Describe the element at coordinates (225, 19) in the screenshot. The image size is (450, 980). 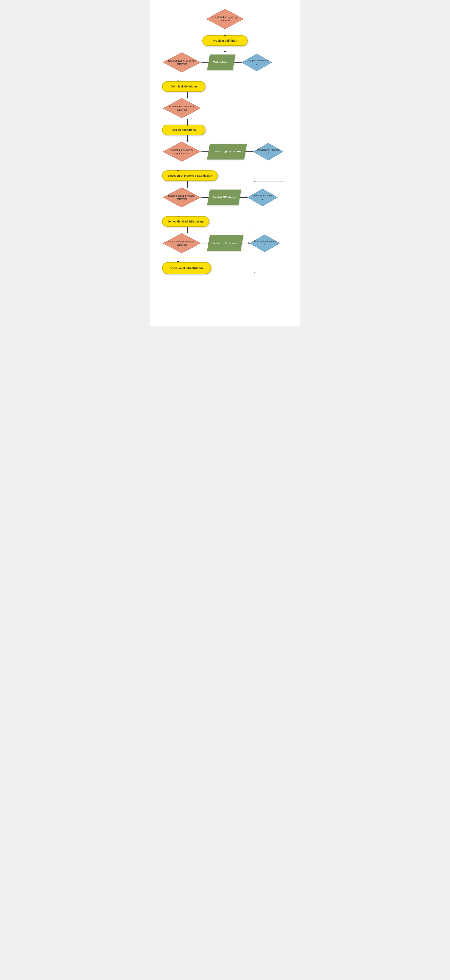
I see `task-definition-node: Task definition by design performer` at that location.